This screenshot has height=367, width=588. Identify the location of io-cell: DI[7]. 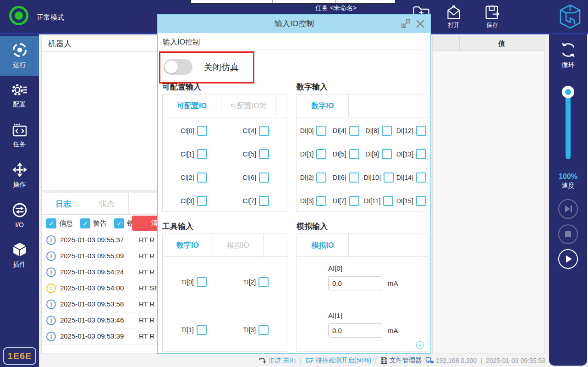
(346, 201).